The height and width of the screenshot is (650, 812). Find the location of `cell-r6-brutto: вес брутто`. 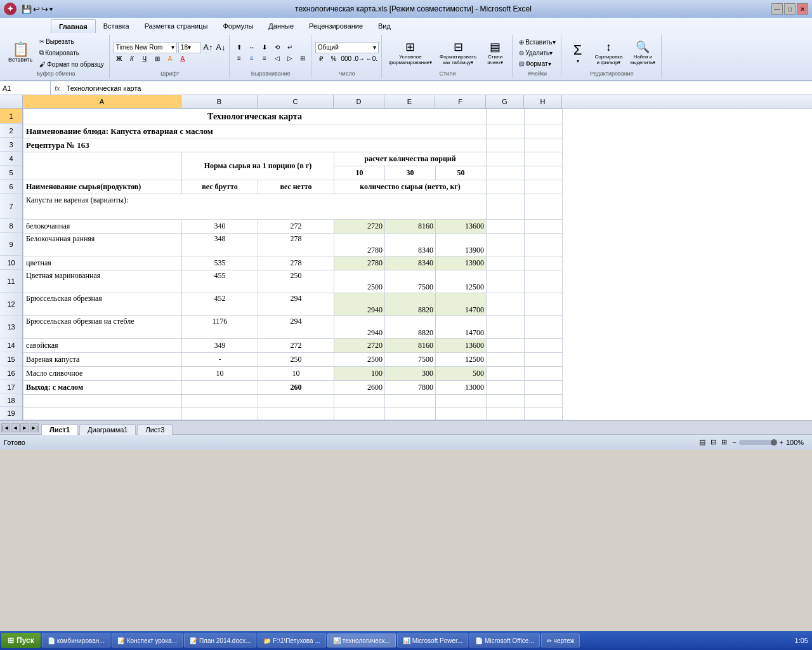

cell-r6-brutto: вес брутто is located at coordinates (220, 187).